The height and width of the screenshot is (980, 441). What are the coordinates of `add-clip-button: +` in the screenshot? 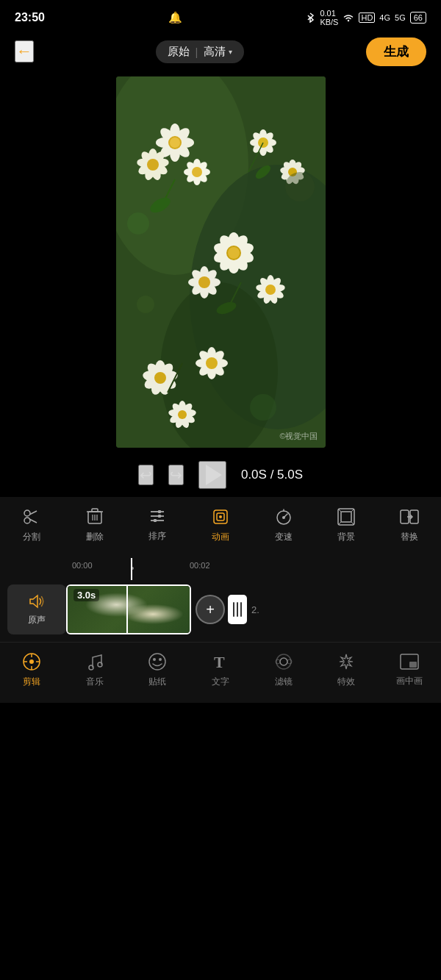 It's located at (210, 609).